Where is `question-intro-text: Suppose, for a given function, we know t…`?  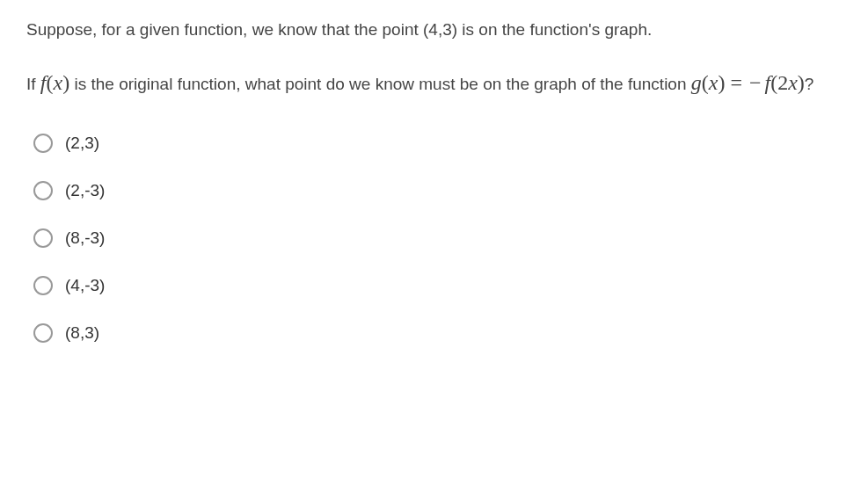 question-intro-text: Suppose, for a given function, we know t… is located at coordinates (434, 30).